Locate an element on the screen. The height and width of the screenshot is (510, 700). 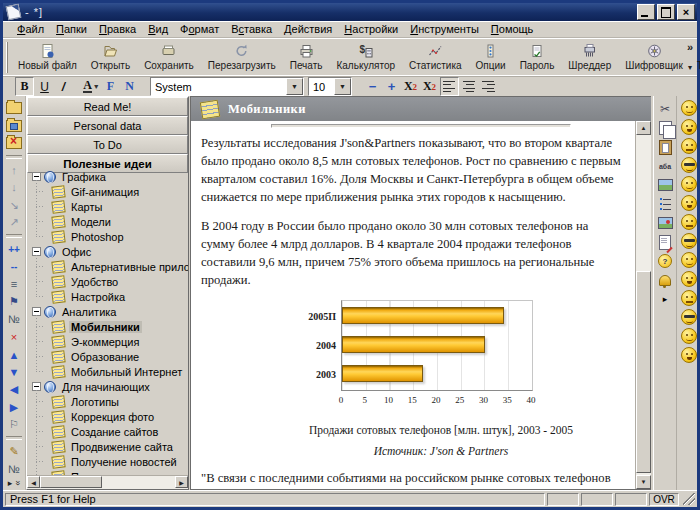
close-button: × is located at coordinates (686, 12).